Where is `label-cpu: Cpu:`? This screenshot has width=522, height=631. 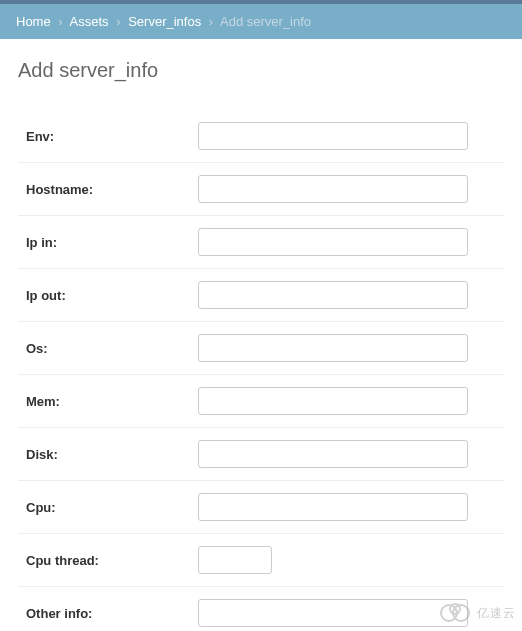 label-cpu: Cpu: is located at coordinates (112, 508).